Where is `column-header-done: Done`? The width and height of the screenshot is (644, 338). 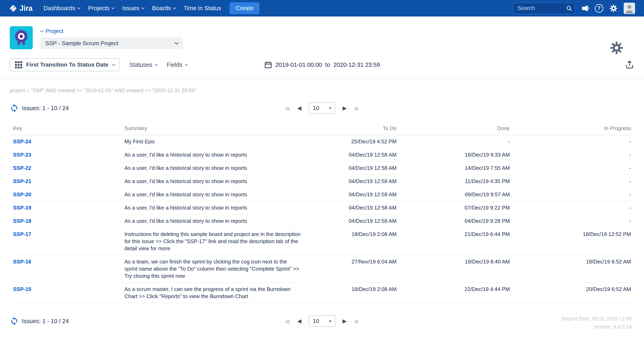
column-header-done: Done is located at coordinates (456, 128).